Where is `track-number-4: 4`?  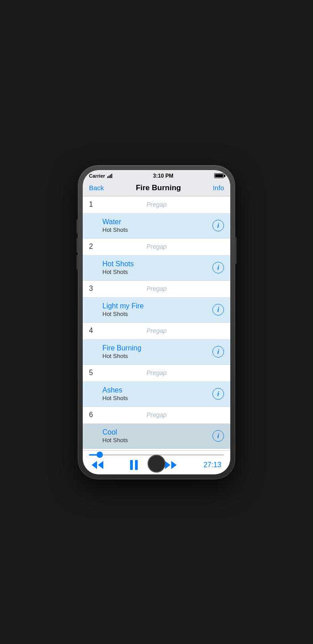
track-number-4: 4 is located at coordinates (94, 331).